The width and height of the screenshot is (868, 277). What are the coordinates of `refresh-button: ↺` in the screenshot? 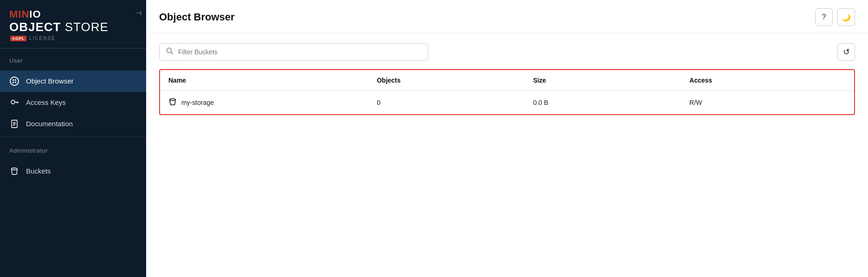 It's located at (846, 52).